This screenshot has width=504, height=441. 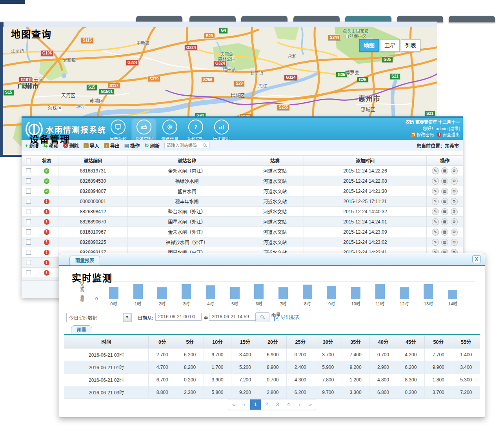 What do you see at coordinates (275, 191) in the screenshot?
I see `cell-type: 河道水文站` at bounding box center [275, 191].